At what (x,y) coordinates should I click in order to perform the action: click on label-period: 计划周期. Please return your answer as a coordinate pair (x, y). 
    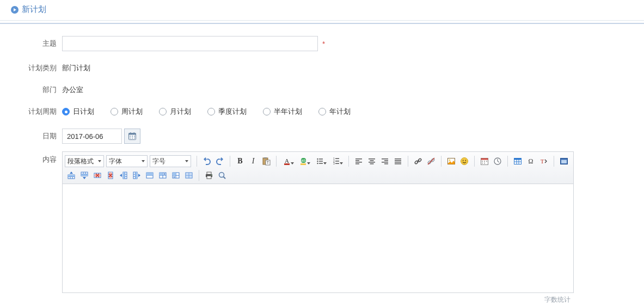
    Looking at the image, I should click on (36, 112).